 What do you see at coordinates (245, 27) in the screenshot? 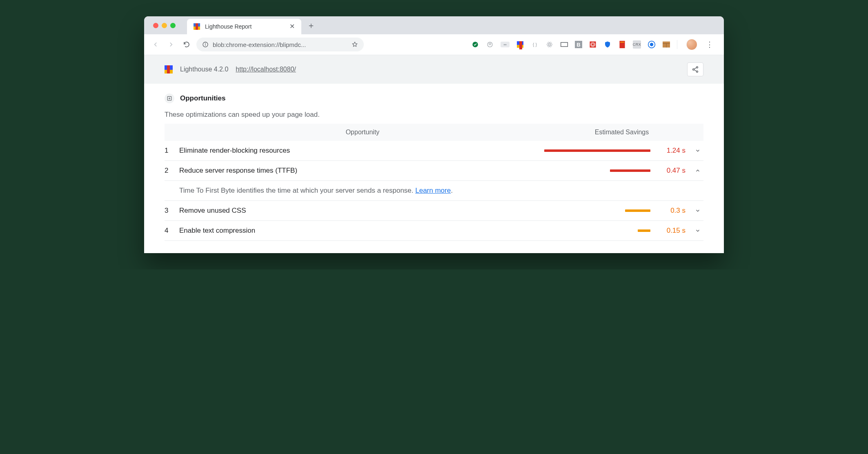
I see `tab-title: Lighthouse Report` at bounding box center [245, 27].